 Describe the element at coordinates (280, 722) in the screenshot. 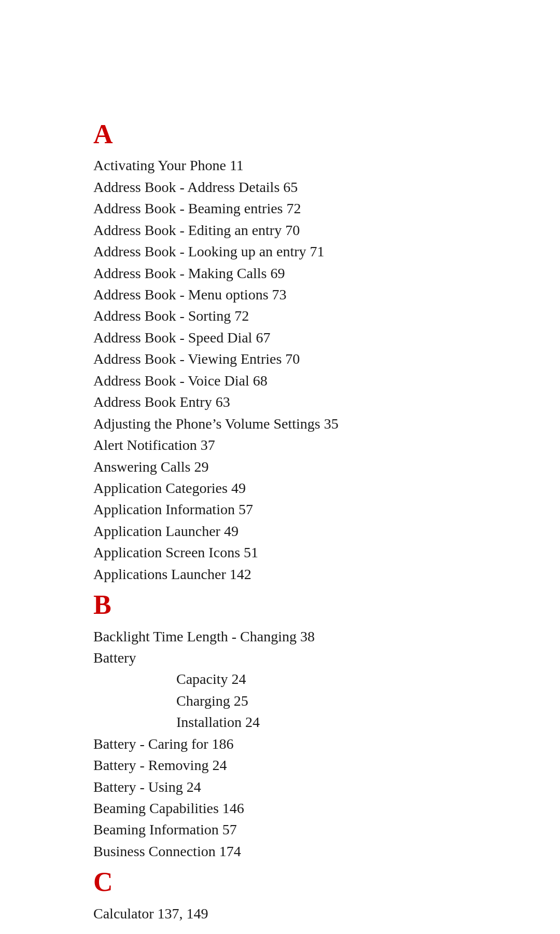

I see `index-entry-1-4: Installation 24` at that location.